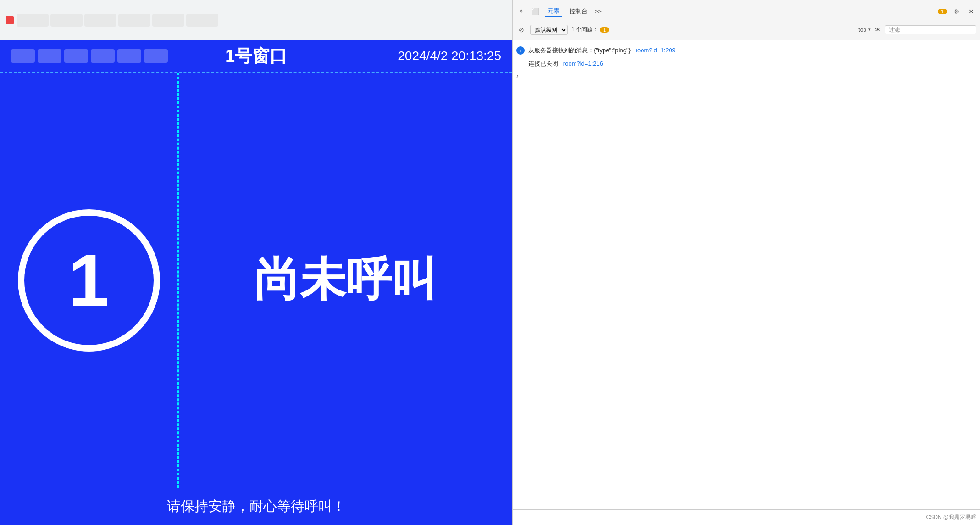  I want to click on dropdown-arrow: ▾, so click(869, 29).